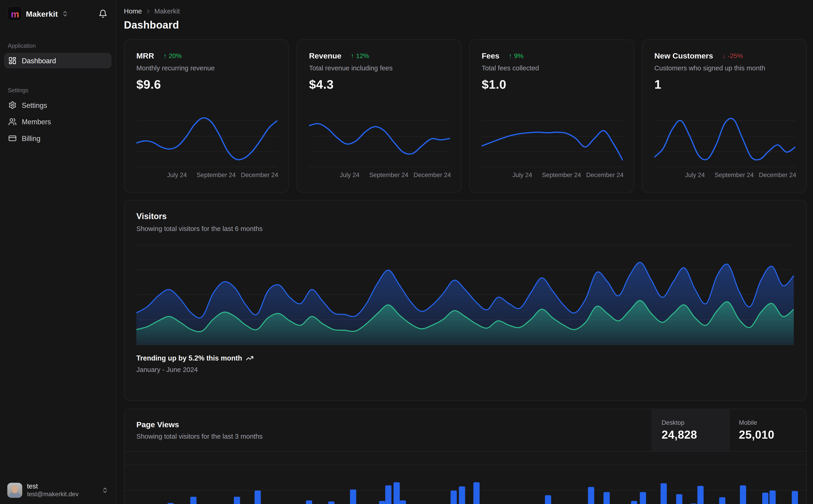 The height and width of the screenshot is (504, 813). What do you see at coordinates (53, 495) in the screenshot?
I see `user-email: test@makerkit.dev` at bounding box center [53, 495].